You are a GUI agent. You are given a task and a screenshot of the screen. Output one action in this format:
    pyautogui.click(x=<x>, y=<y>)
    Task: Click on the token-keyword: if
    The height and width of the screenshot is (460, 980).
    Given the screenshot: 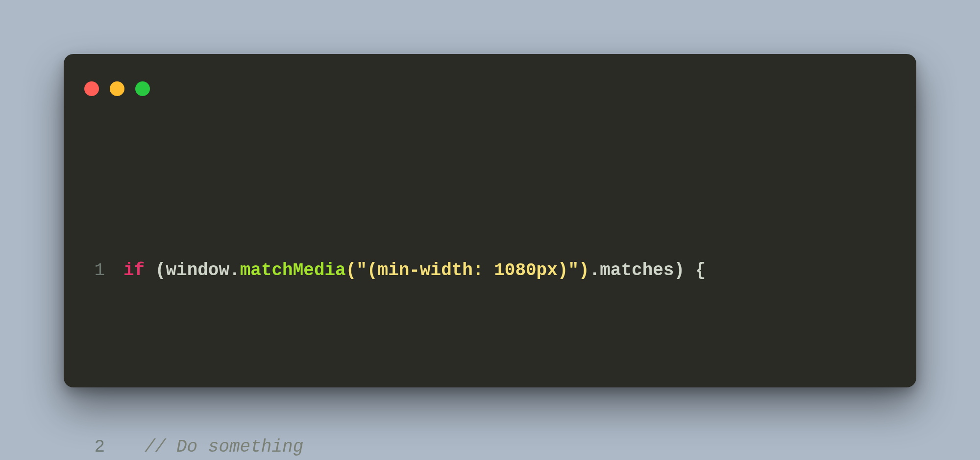 What is the action you would take?
    pyautogui.click(x=134, y=271)
    